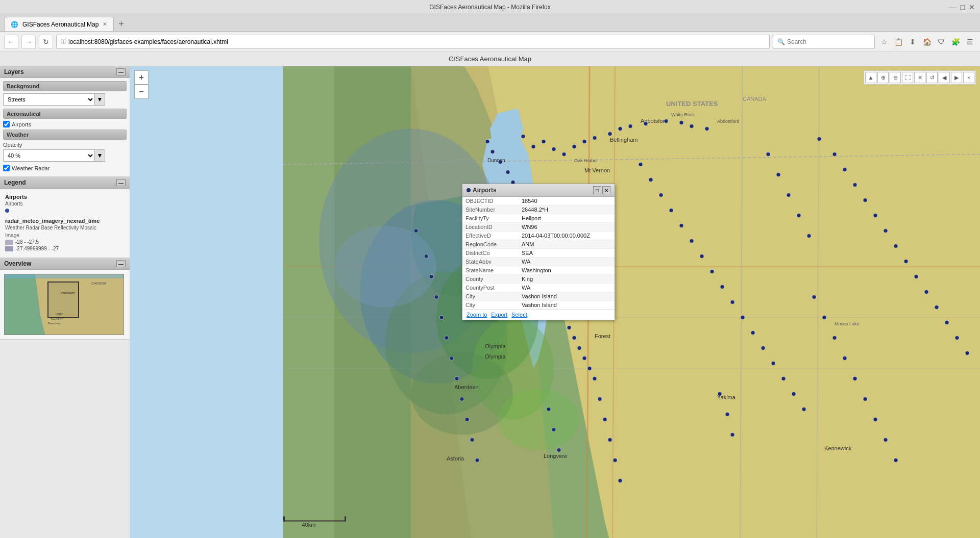  I want to click on layers-collapse-button: —, so click(121, 72).